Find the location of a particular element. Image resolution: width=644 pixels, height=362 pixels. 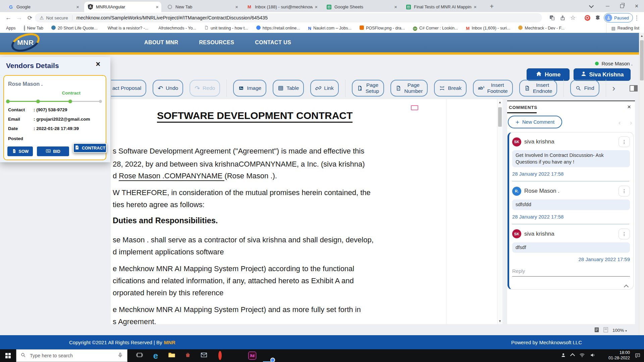

taskbar-mail-button is located at coordinates (204, 356).